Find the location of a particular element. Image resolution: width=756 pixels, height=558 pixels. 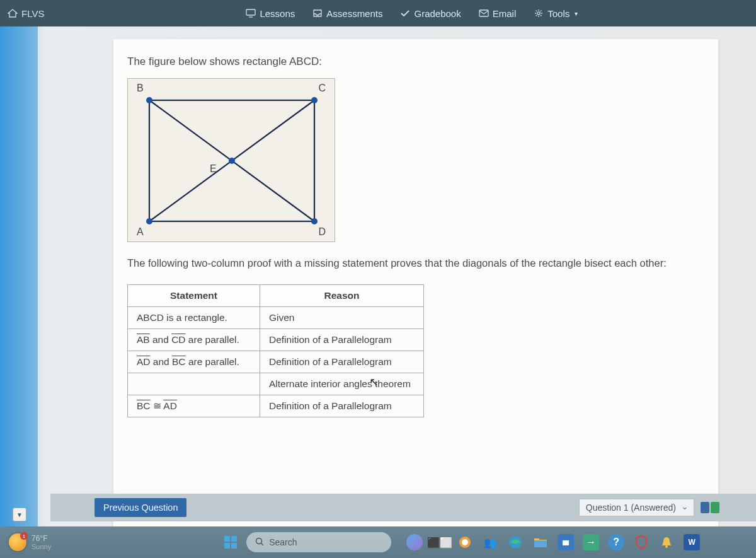

cell-statement: AB and CD are parallel. is located at coordinates (194, 340).